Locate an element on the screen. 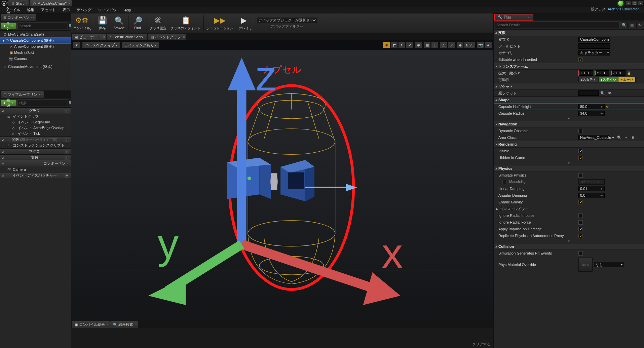 Image resolution: width=644 pixels, height=348 pixels. bp-item-construction: ƒ コンストラクションスクリプト is located at coordinates (36, 145).